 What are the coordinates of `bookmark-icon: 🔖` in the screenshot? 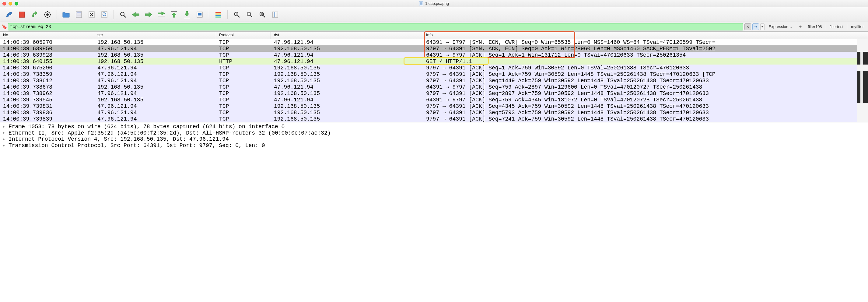 It's located at (4, 27).